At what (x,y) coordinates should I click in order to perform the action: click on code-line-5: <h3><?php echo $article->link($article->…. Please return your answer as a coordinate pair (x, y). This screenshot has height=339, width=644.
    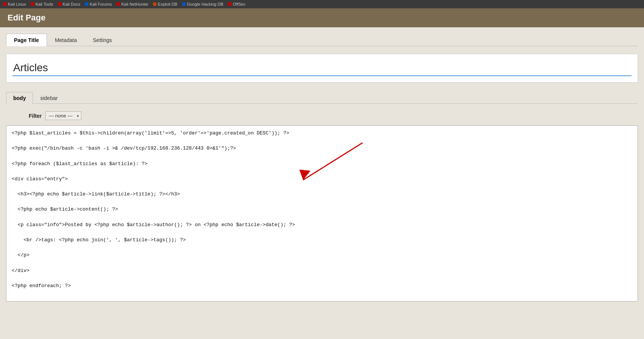
    Looking at the image, I should click on (322, 194).